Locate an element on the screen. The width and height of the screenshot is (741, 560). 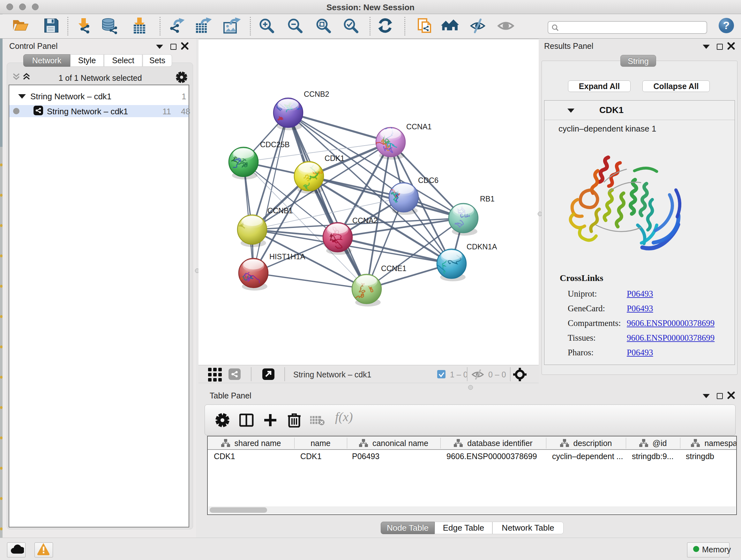
svg-text: CDKN1A is located at coordinates (482, 247).